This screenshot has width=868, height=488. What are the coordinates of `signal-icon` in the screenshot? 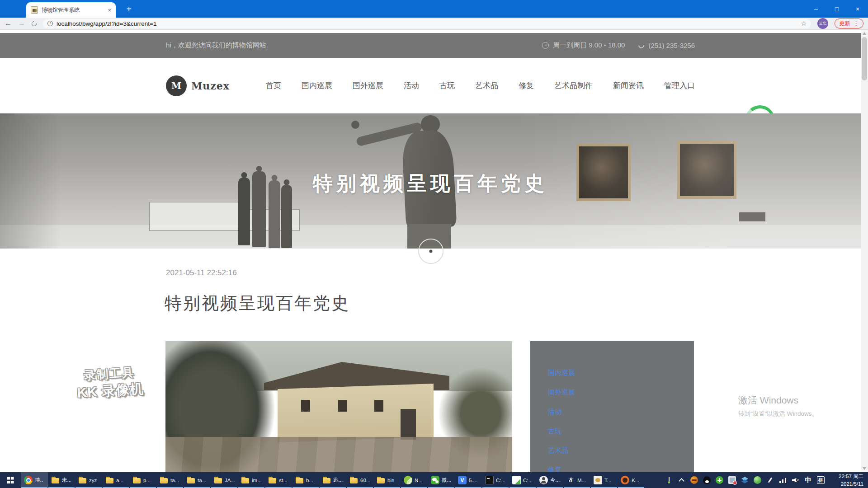 It's located at (783, 480).